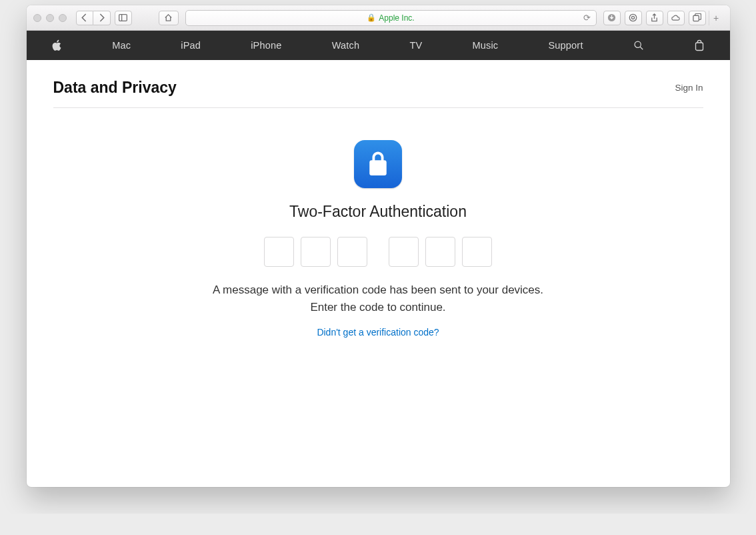 Image resolution: width=756 pixels, height=535 pixels. Describe the element at coordinates (689, 88) in the screenshot. I see `sign-in-link: Sign In` at that location.